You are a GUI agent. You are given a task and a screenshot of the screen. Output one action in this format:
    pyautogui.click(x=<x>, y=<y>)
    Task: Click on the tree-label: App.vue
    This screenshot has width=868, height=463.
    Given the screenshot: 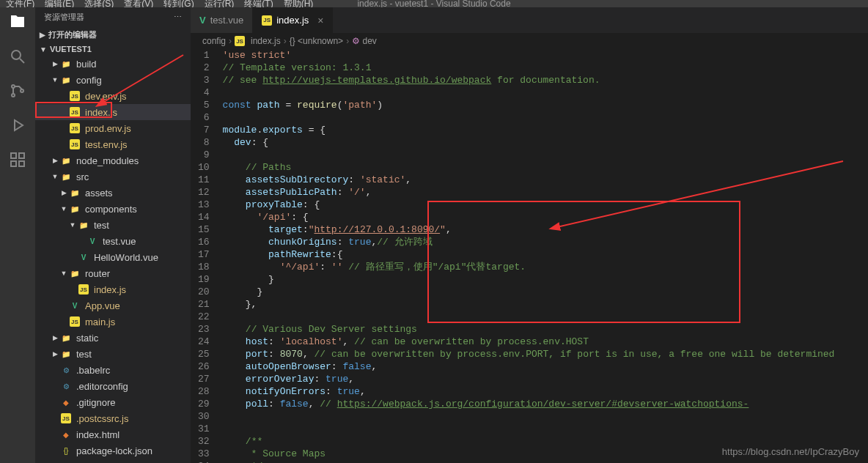 What is the action you would take?
    pyautogui.click(x=103, y=306)
    